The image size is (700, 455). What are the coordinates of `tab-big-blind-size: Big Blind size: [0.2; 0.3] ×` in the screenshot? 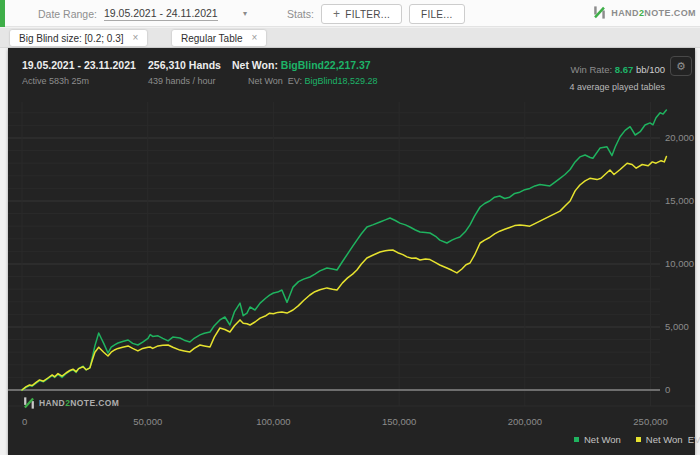 It's located at (78, 38).